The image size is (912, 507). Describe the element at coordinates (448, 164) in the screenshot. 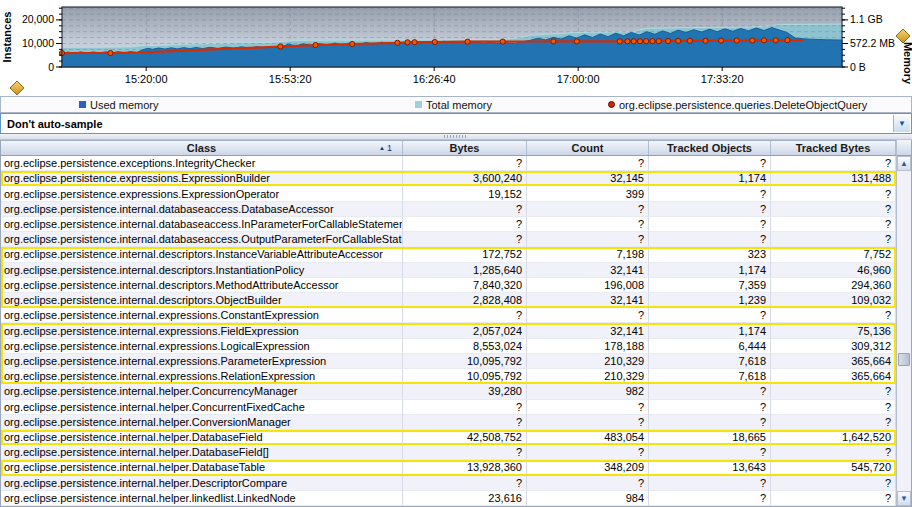

I see `table-row: org.eclipse.persistence.exceptions.Integ…` at that location.